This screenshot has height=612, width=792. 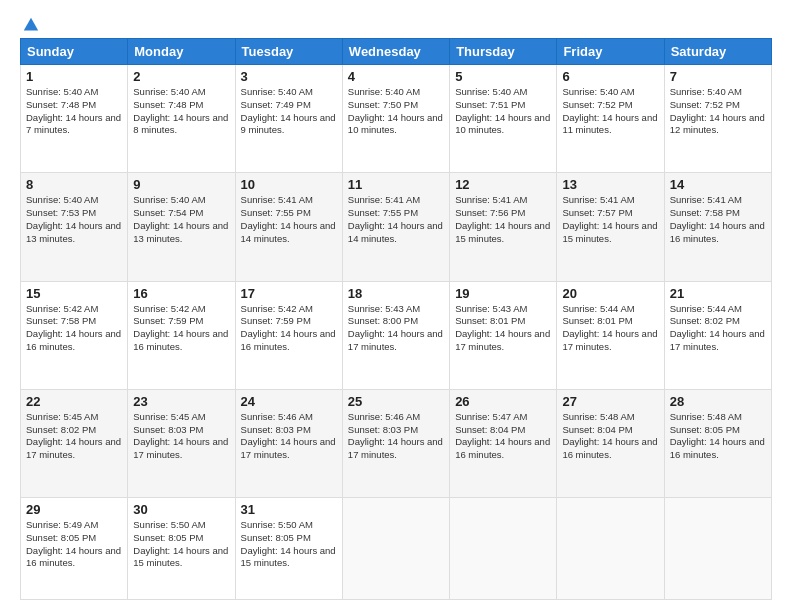 I want to click on day-number: 12, so click(x=503, y=184).